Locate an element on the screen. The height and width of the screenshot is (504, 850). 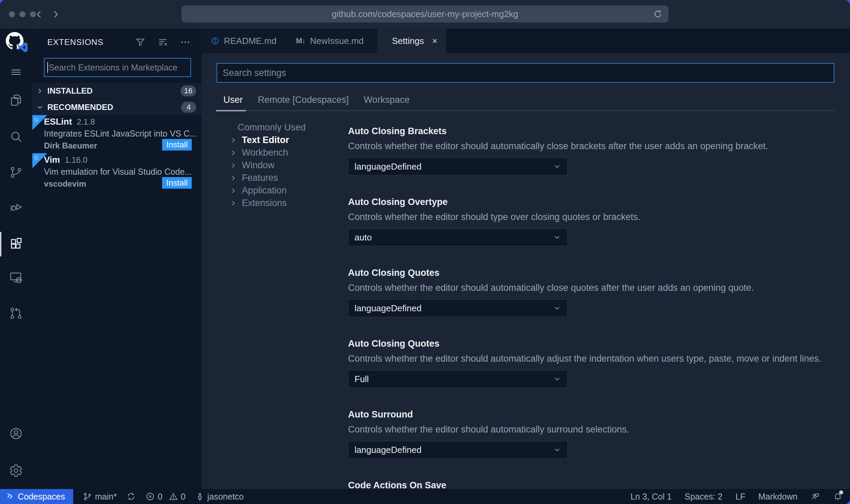
installed-section-header: INSTALLED 16 is located at coordinates (117, 91).